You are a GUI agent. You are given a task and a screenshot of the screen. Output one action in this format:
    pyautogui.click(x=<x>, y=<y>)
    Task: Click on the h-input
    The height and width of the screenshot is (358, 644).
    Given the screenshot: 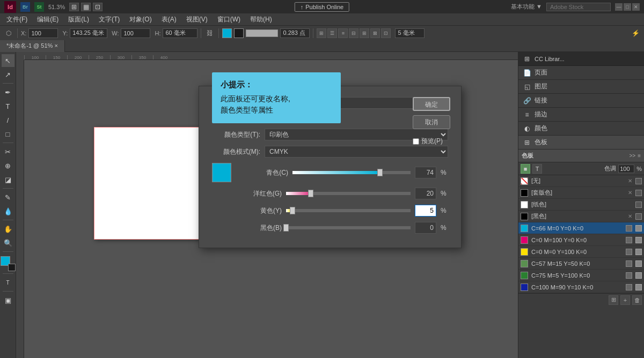 What is the action you would take?
    pyautogui.click(x=180, y=33)
    